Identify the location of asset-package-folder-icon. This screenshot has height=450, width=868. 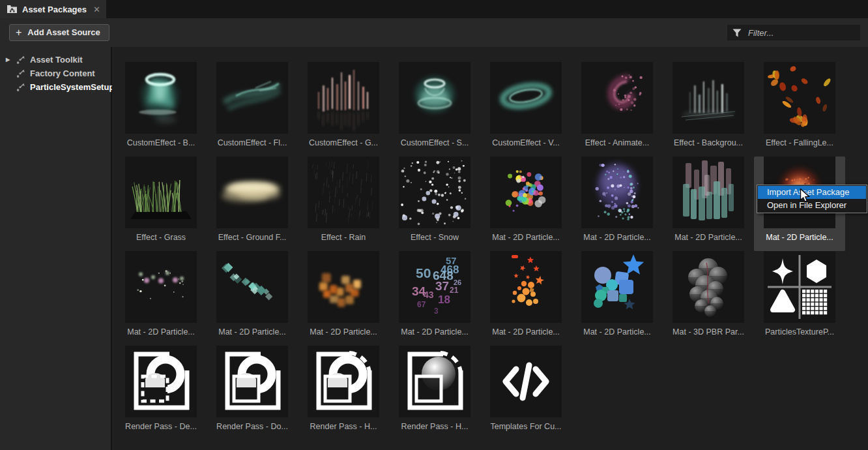
(12, 9).